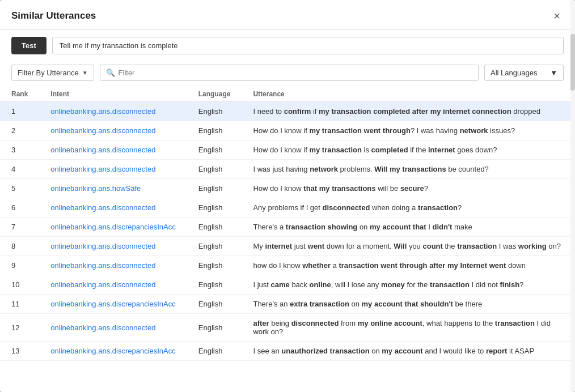 The height and width of the screenshot is (392, 575). I want to click on all-languages-dropdown: All Languages ▼, so click(524, 73).